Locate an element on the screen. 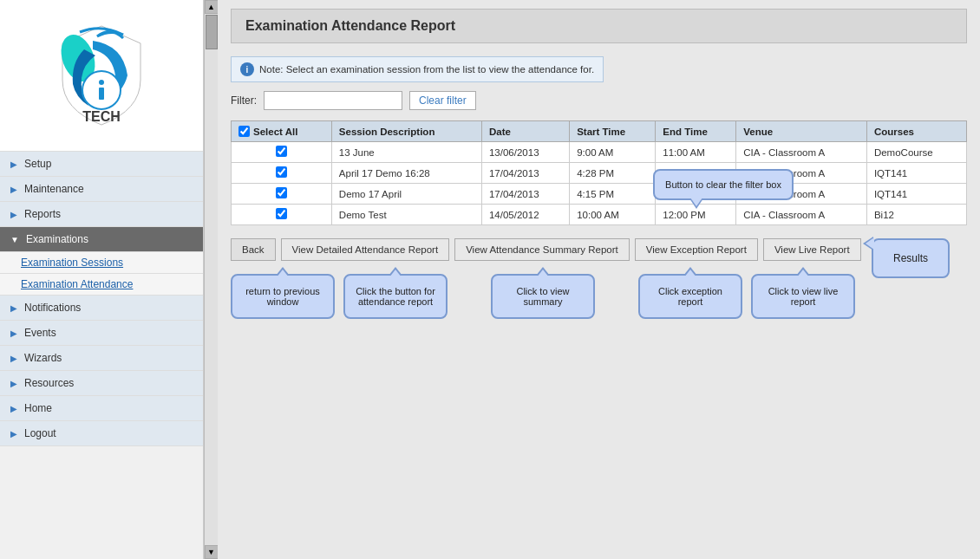 The height and width of the screenshot is (559, 980). sidebar-item-label: Maintenance is located at coordinates (54, 189).